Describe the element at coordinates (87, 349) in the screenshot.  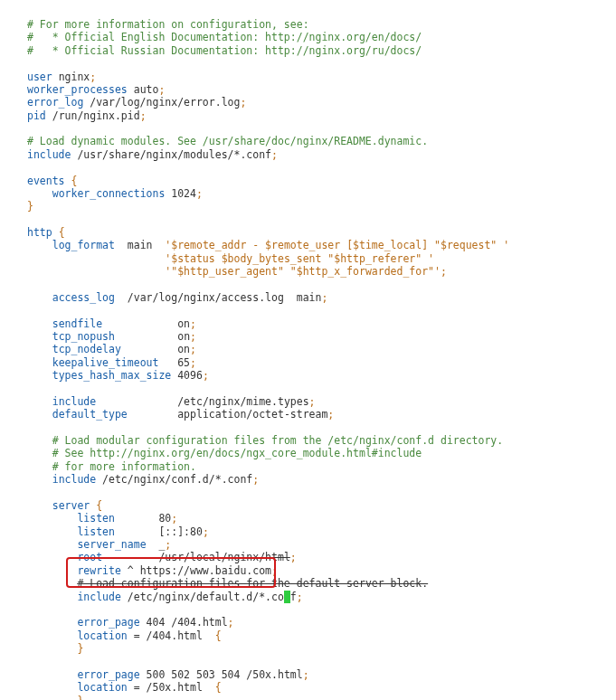
I see `directive: tcp_nodelay` at that location.